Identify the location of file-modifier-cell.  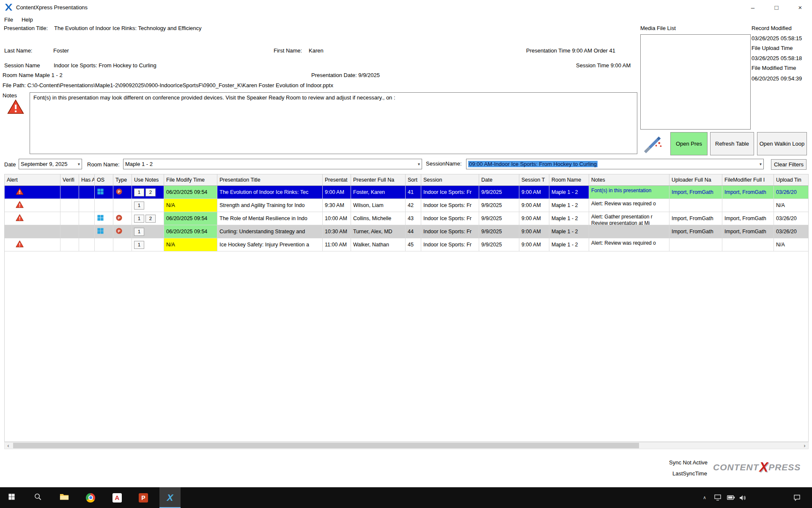
(748, 245).